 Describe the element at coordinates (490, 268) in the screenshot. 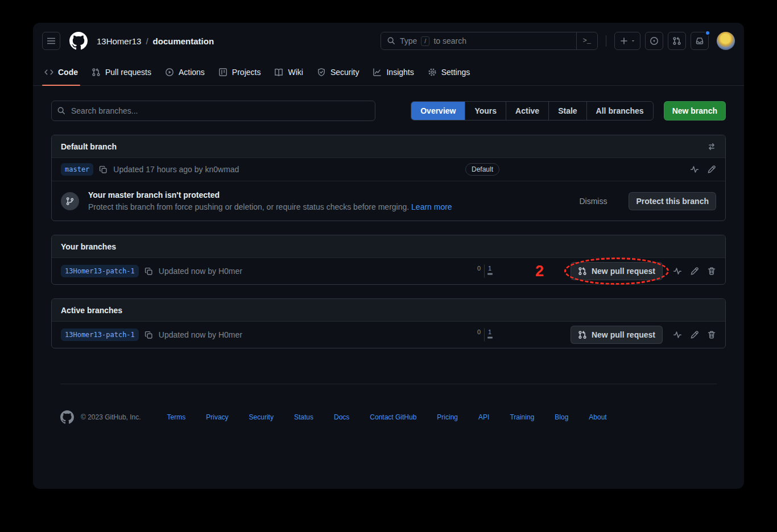

I see `ahead-count-value: 1` at that location.